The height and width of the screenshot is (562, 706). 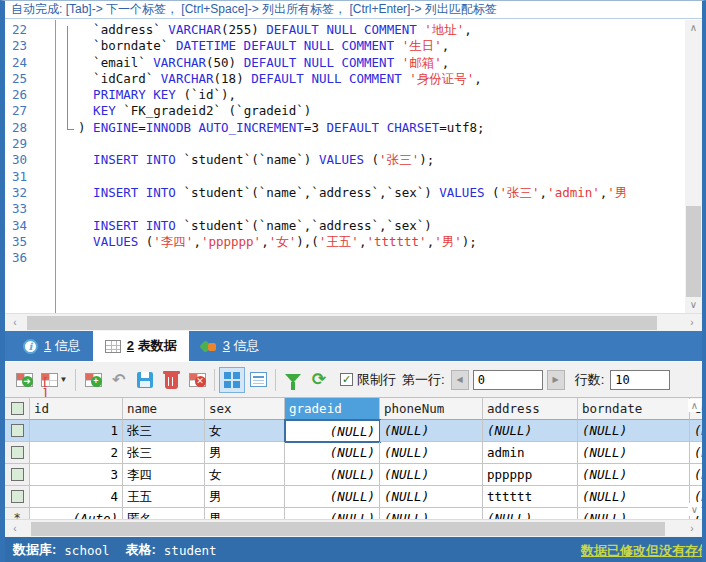 What do you see at coordinates (52, 346) in the screenshot?
I see `tab-1-info: i 1 信息` at bounding box center [52, 346].